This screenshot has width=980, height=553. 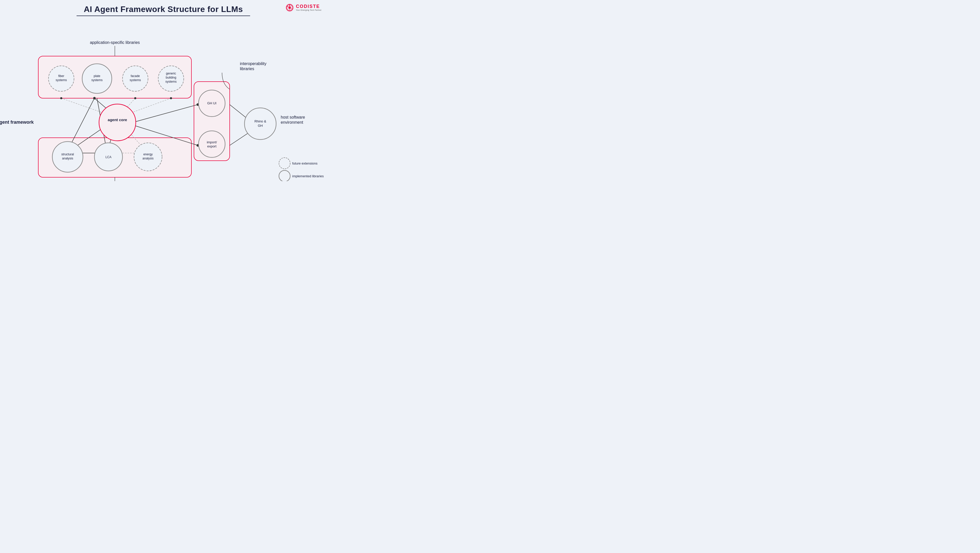 I want to click on label-plate: plate, so click(x=97, y=76).